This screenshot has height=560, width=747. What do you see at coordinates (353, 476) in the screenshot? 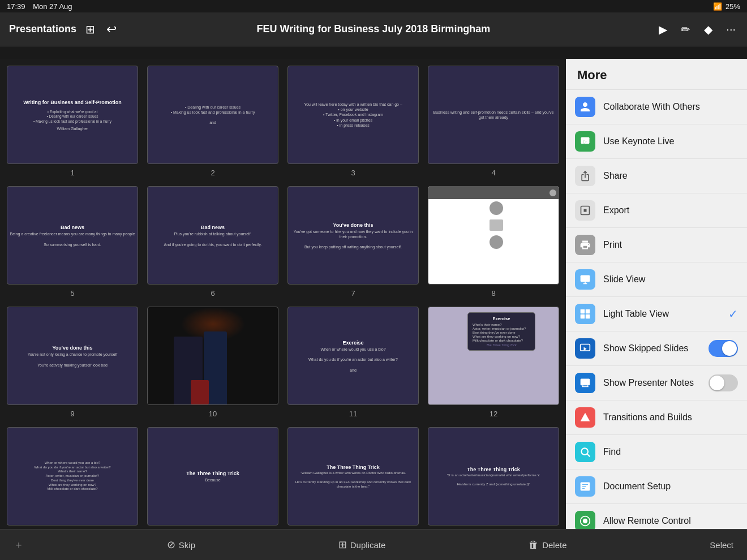
I see `slide-thumb: The Three Thing Trick "William Gallagher…` at bounding box center [353, 476].